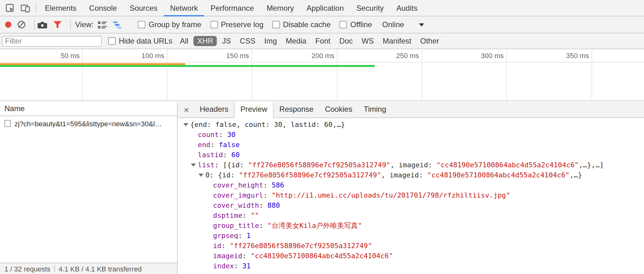 The height and width of the screenshot is (274, 644). What do you see at coordinates (356, 25) in the screenshot?
I see `offline-checkbox: Offline` at bounding box center [356, 25].